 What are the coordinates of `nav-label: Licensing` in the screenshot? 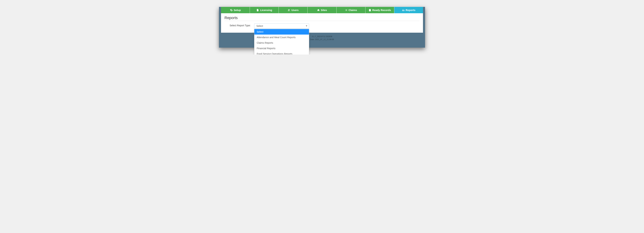 It's located at (266, 10).